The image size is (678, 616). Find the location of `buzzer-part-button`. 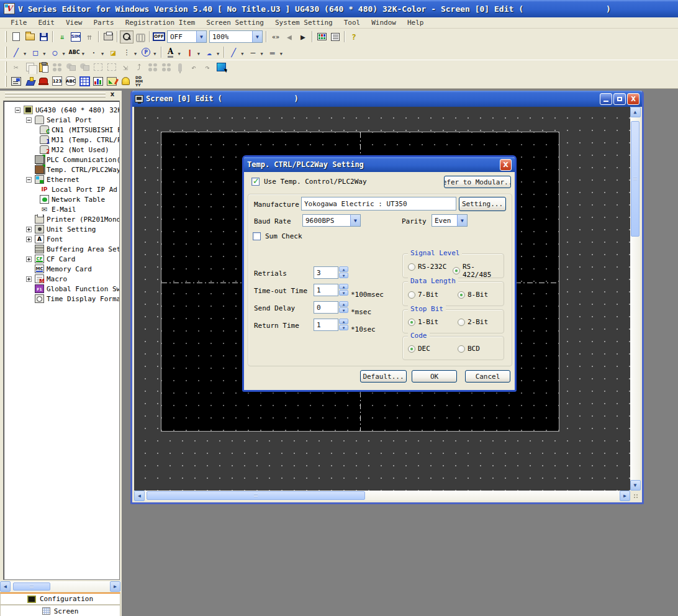

buzzer-part-button is located at coordinates (125, 81).